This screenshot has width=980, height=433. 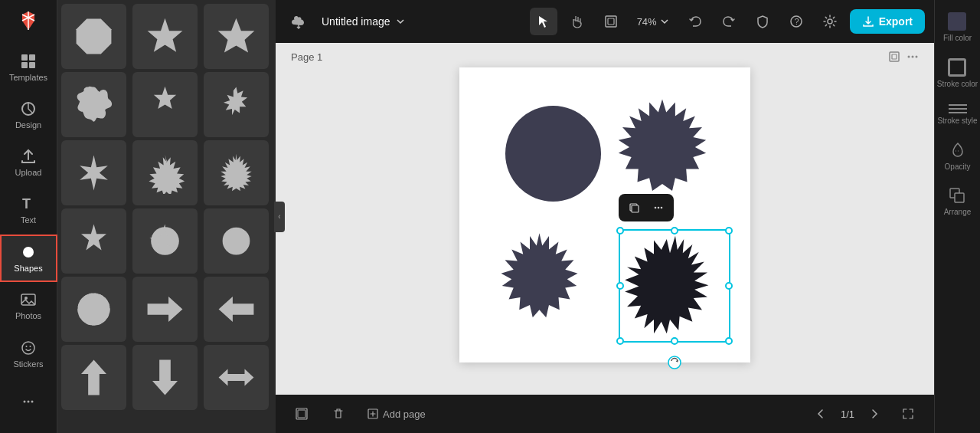 What do you see at coordinates (28, 252) in the screenshot?
I see `shapes-icon` at bounding box center [28, 252].